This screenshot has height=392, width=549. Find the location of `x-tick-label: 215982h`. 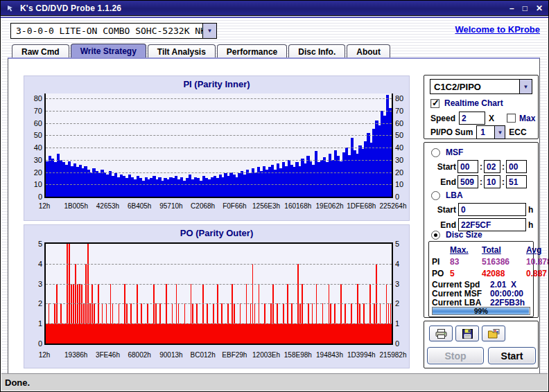

x-tick-label: 215982h is located at coordinates (394, 355).